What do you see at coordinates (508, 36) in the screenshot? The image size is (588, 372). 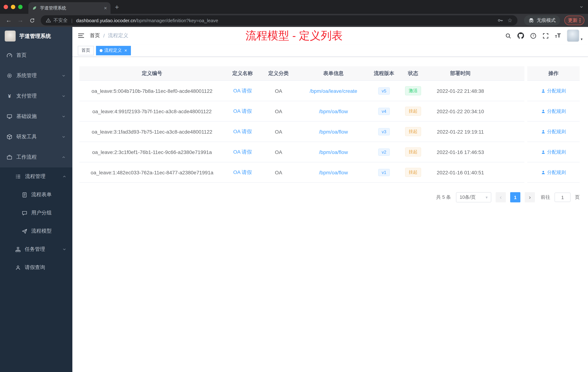 I see `search-icon` at bounding box center [508, 36].